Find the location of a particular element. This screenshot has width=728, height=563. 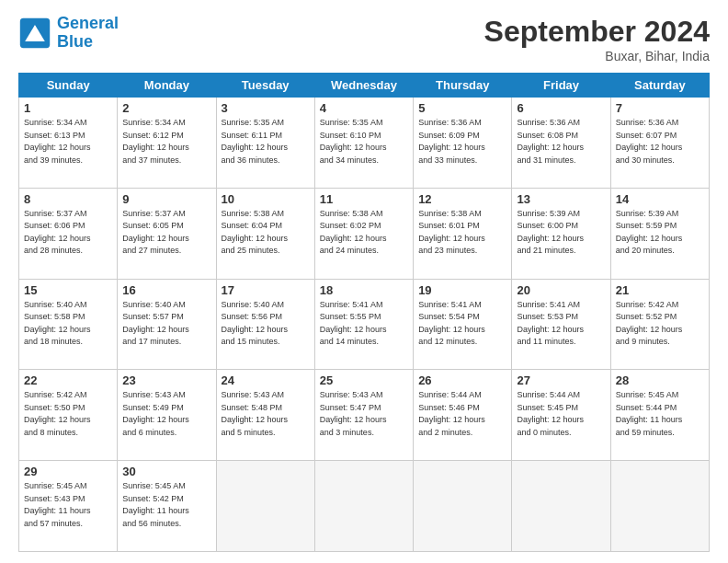

day-info: Sunrise: 5:38 AM Sunset: 6:01 PM Dayligh… is located at coordinates (462, 233).